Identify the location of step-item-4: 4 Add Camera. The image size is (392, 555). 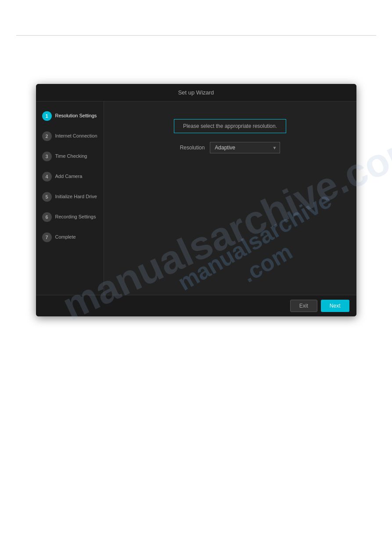
(70, 177).